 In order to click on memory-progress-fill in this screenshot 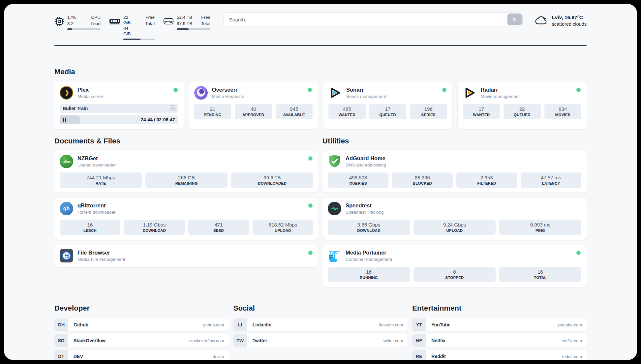, I will do `click(132, 40)`.